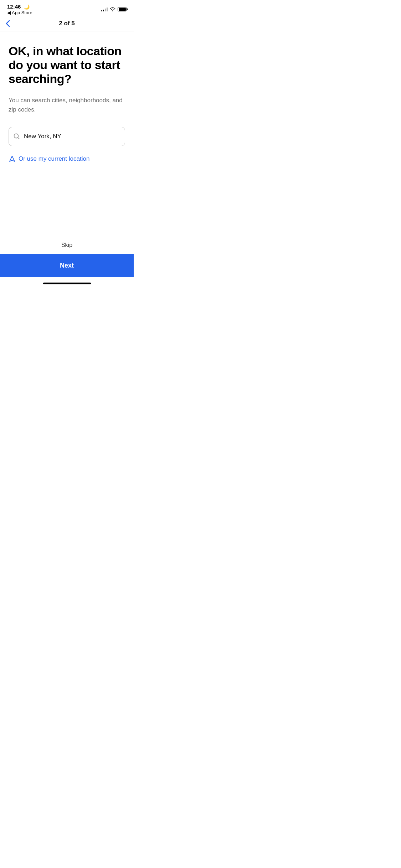  I want to click on search-container, so click(67, 136).